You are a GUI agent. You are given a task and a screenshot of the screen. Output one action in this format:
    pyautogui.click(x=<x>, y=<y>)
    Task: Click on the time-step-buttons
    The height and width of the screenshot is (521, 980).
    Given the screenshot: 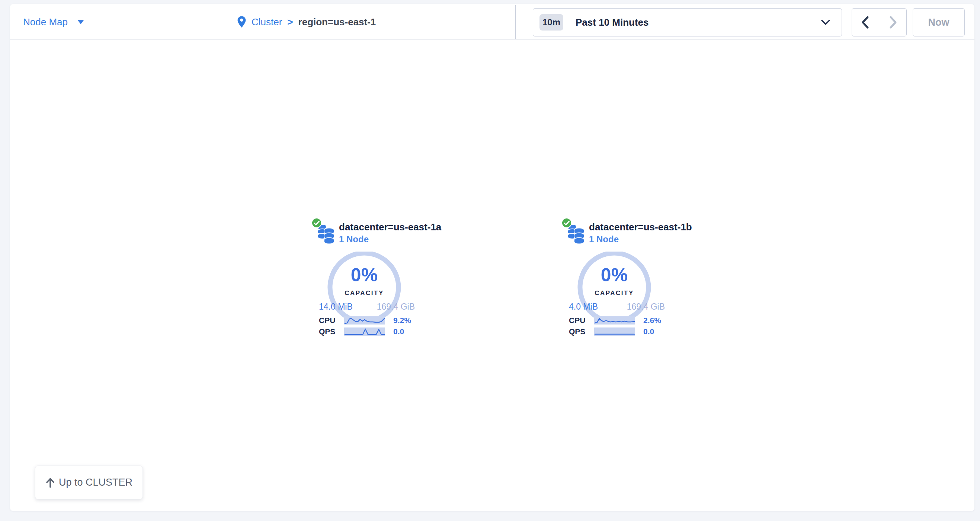 What is the action you would take?
    pyautogui.click(x=879, y=22)
    